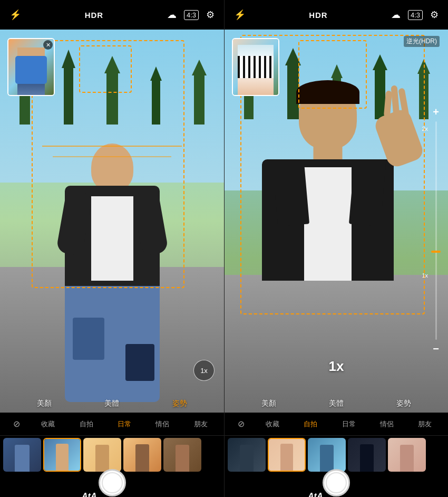 Image resolution: width=448 pixels, height=497 pixels. What do you see at coordinates (404, 404) in the screenshot?
I see `beauty-label-pose-right: 姿勢` at bounding box center [404, 404].